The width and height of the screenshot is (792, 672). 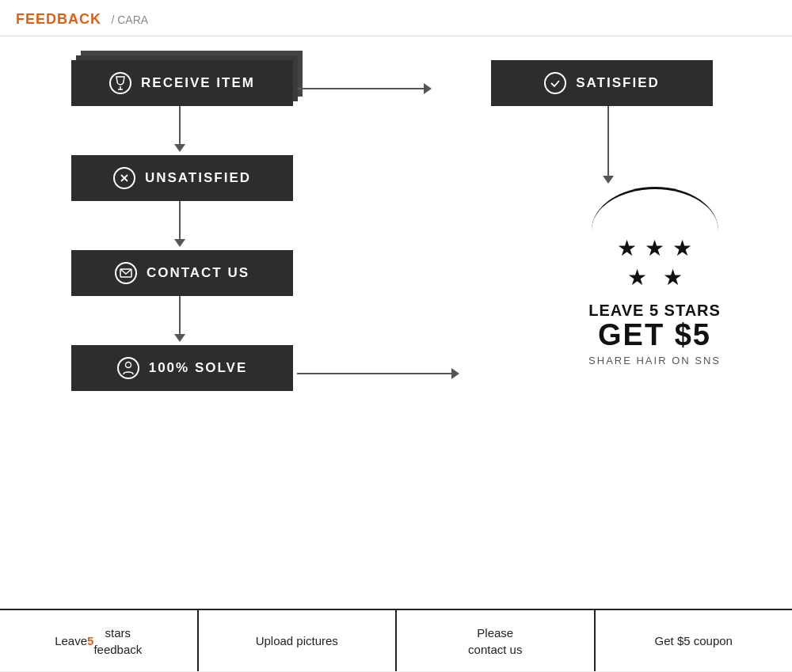 What do you see at coordinates (673, 277) in the screenshot?
I see `star-5: ★` at bounding box center [673, 277].